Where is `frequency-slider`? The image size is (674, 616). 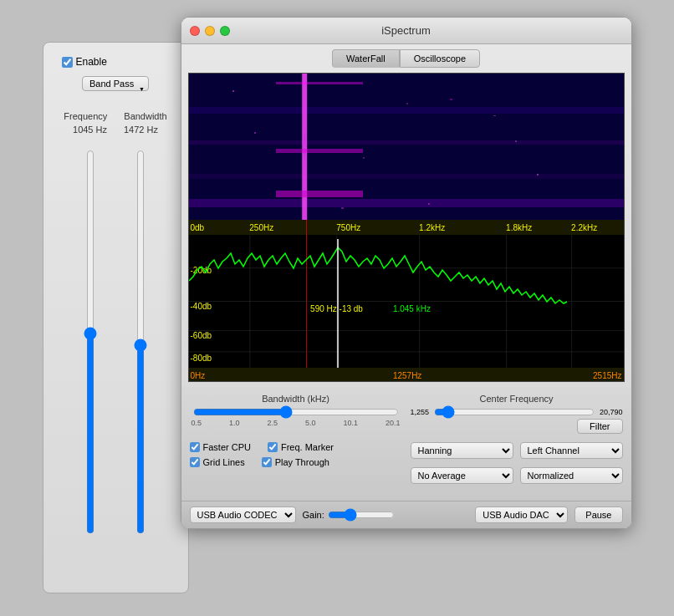
frequency-slider is located at coordinates (90, 342).